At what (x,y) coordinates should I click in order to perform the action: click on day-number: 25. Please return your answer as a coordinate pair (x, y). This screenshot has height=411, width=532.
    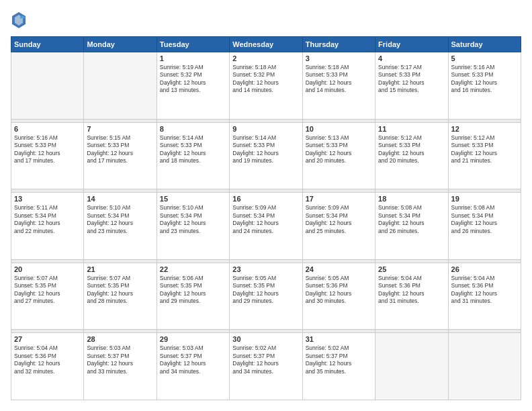
    Looking at the image, I should click on (411, 269).